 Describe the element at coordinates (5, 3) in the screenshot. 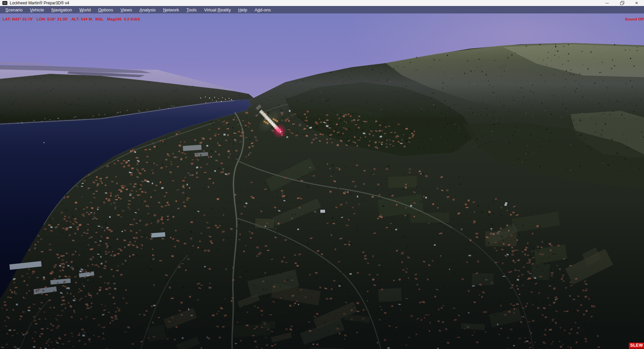

I see `app-icon-glyph` at that location.